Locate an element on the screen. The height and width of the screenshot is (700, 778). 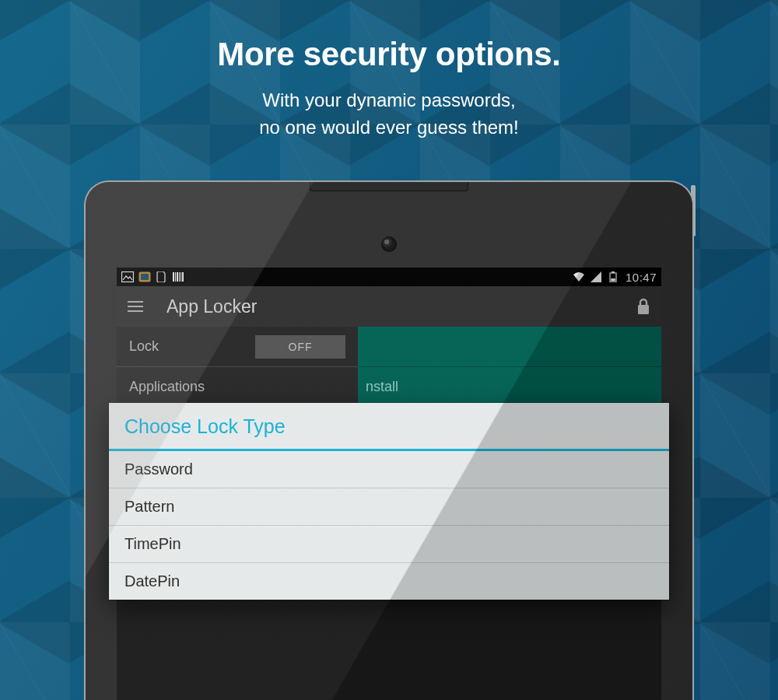
lock-type-option-datepin: DatePin is located at coordinates (389, 582).